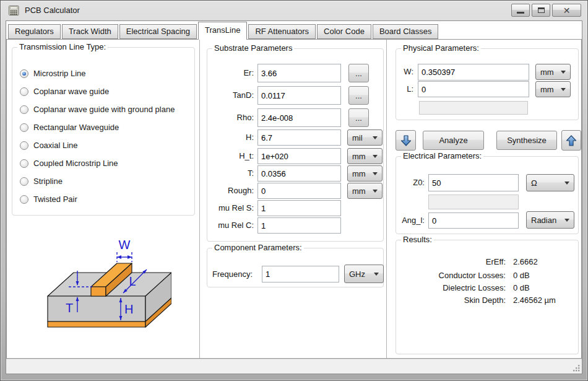 Image resolution: width=588 pixels, height=381 pixels. I want to click on w-input, so click(473, 72).